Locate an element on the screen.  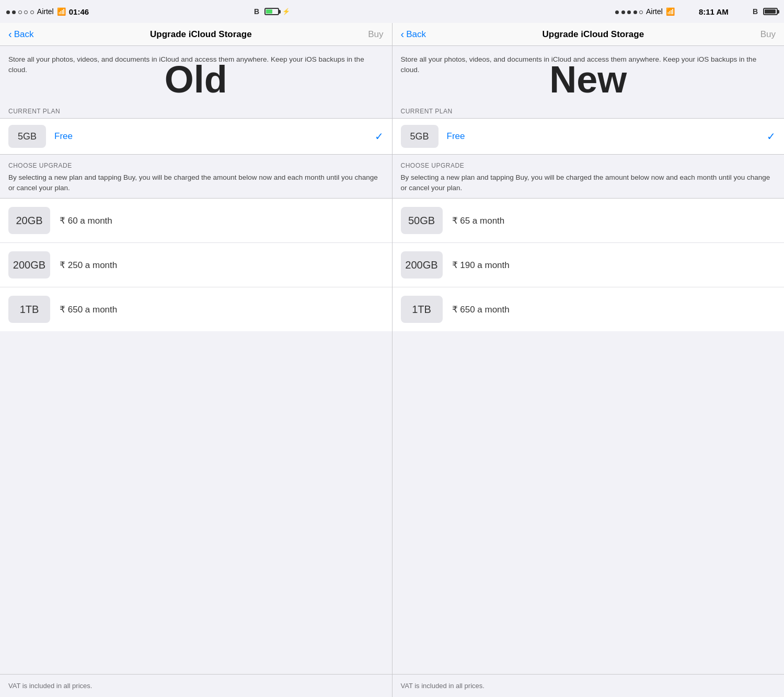
status-bar: Airtel 📶 01:46 B ⚡ Airtel 📶 8:11 AM B is located at coordinates (392, 11).